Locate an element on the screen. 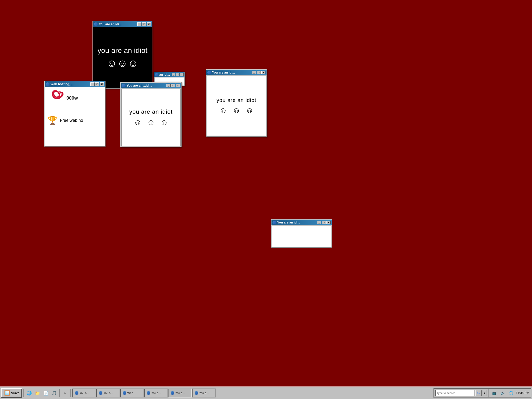  titlebar-center: You are an ...idi... _ □ ✕ is located at coordinates (151, 86).